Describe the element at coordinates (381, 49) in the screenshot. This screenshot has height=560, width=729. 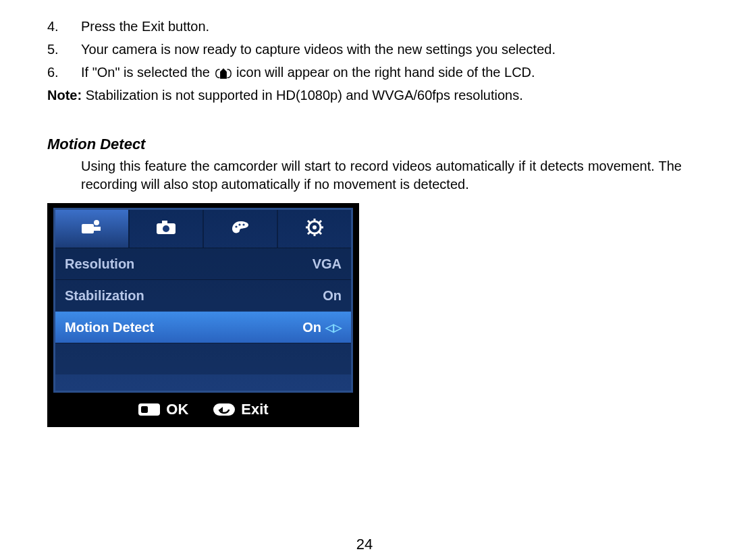
I see `step-text: Your camera is now ready to capture vide…` at that location.